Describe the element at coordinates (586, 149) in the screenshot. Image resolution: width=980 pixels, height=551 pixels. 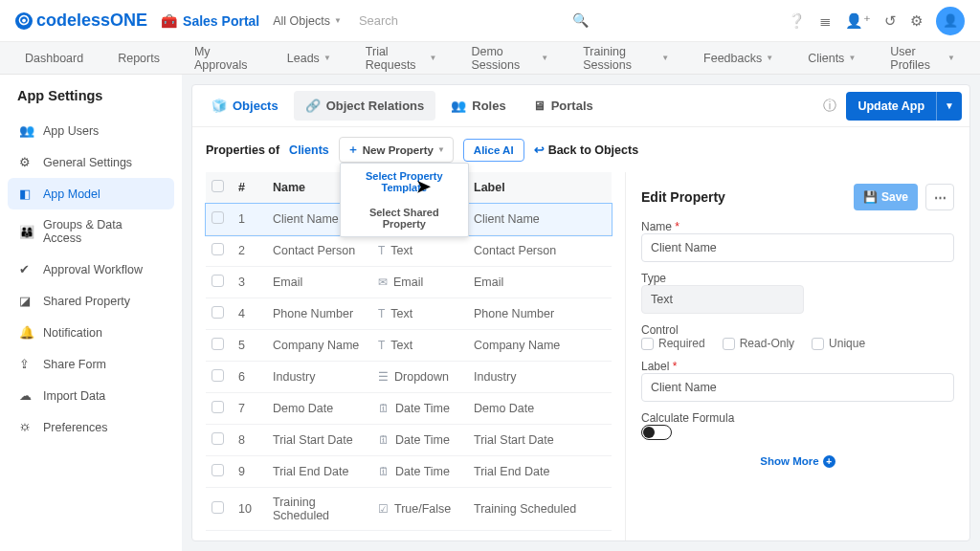
I see `back-to-objects-button: ↩ Back to Objects` at that location.